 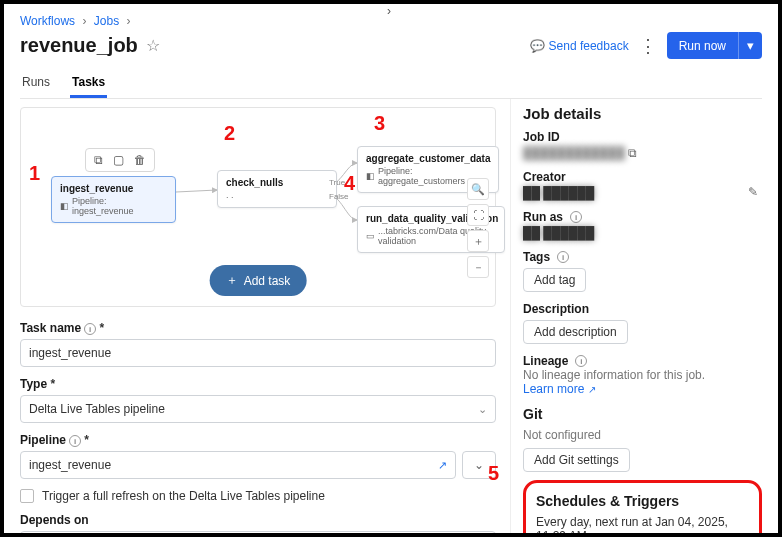 I want to click on full-refresh-checkbox, so click(x=27, y=496).